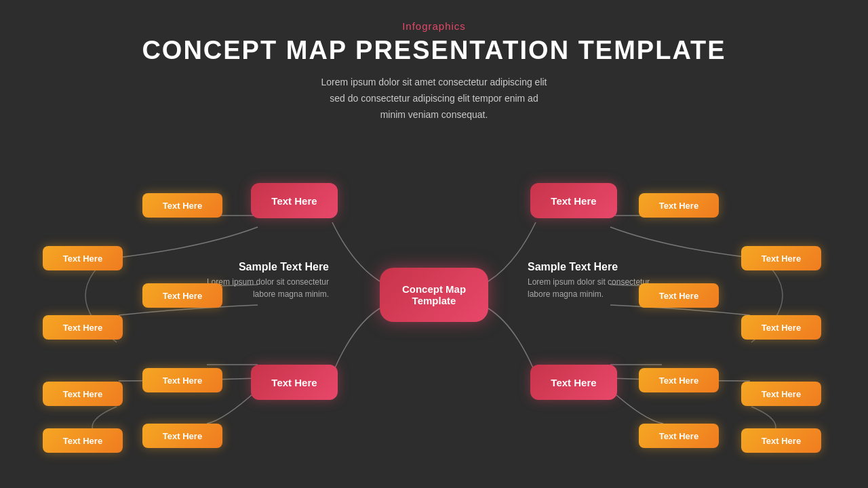 This screenshot has height=488, width=868. What do you see at coordinates (574, 382) in the screenshot?
I see `bottom-right-red-node: Text Here` at bounding box center [574, 382].